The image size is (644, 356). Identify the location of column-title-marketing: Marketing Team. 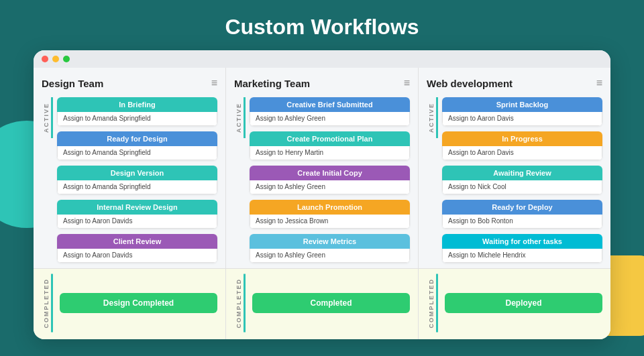
(272, 83).